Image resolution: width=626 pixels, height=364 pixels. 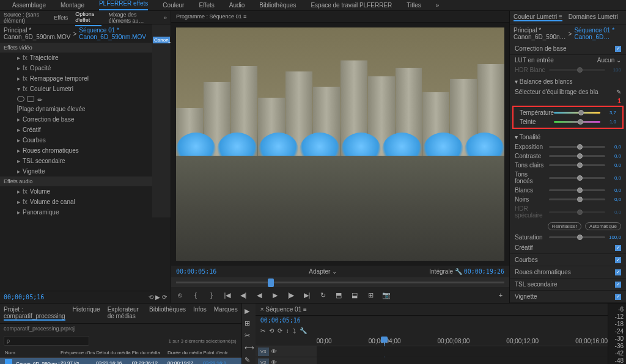 I want to click on slider-saturation, so click(x=577, y=237).